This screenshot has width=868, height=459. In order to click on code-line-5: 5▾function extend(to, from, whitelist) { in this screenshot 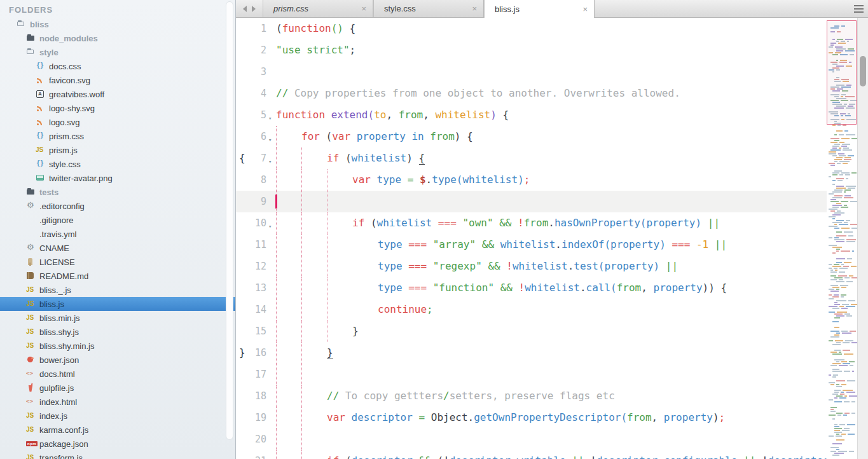, I will do `click(532, 115)`.